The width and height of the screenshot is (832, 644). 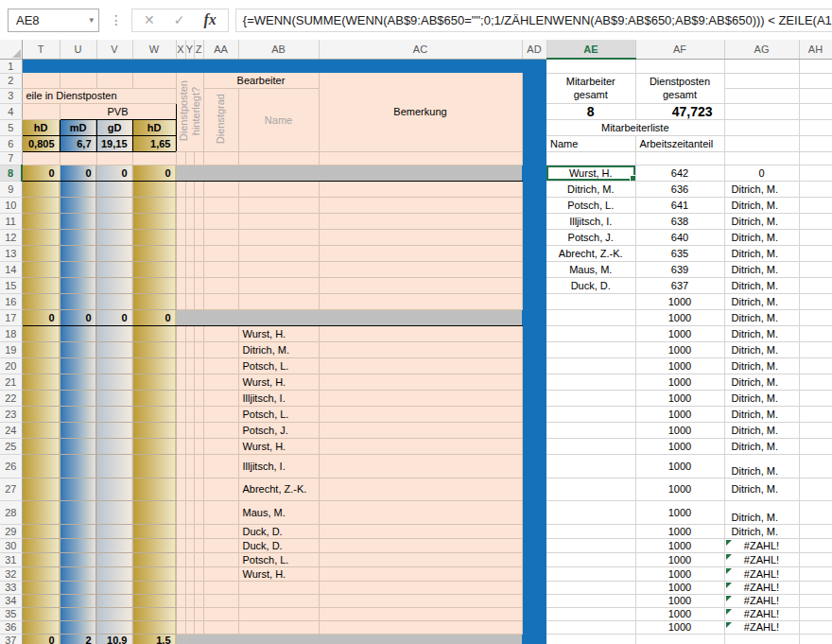 I want to click on cell-AF6-arbeitszeitanteil: Arbeitszeitanteil, so click(x=680, y=144).